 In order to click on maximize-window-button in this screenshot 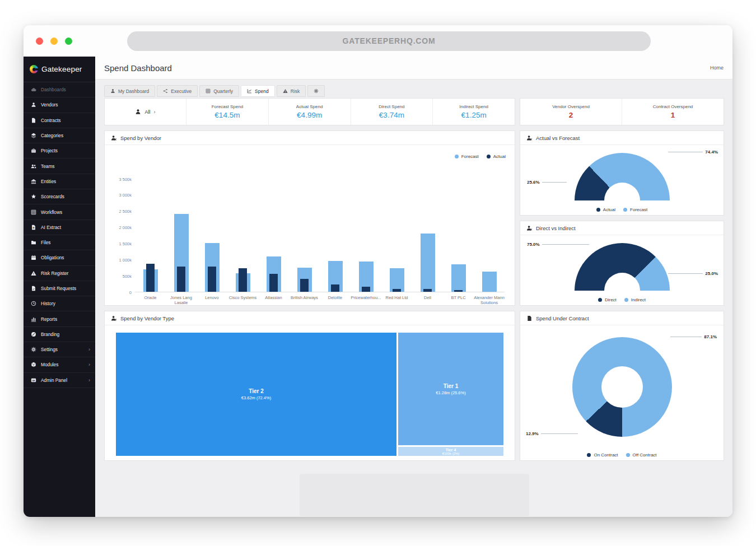, I will do `click(68, 41)`.